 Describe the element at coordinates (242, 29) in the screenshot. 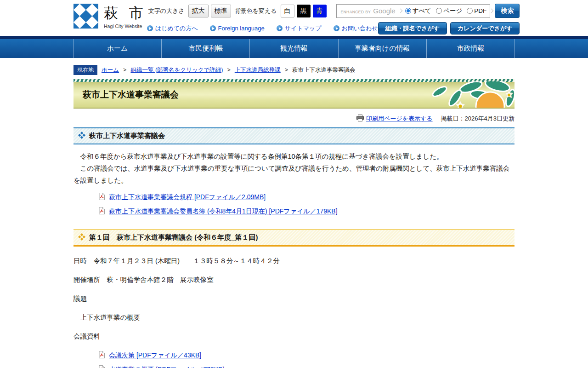

I see `quick-link-label: Foreign language` at that location.